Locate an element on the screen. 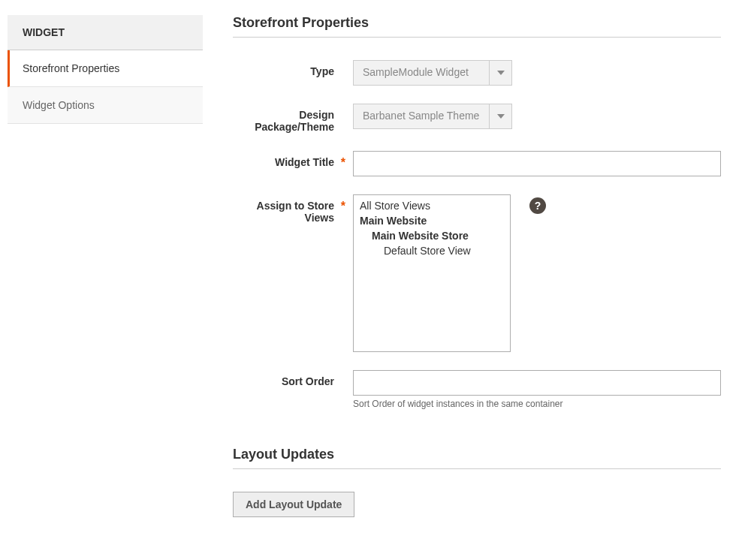 The image size is (754, 560). type-select-disabled: SampleModule Widget is located at coordinates (433, 73).